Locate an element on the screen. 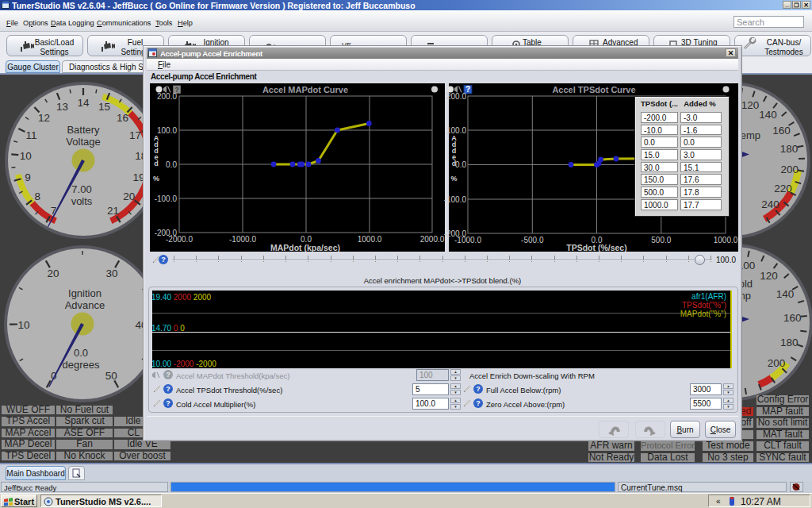 The height and width of the screenshot is (508, 812). svg-text: degrees is located at coordinates (81, 365).